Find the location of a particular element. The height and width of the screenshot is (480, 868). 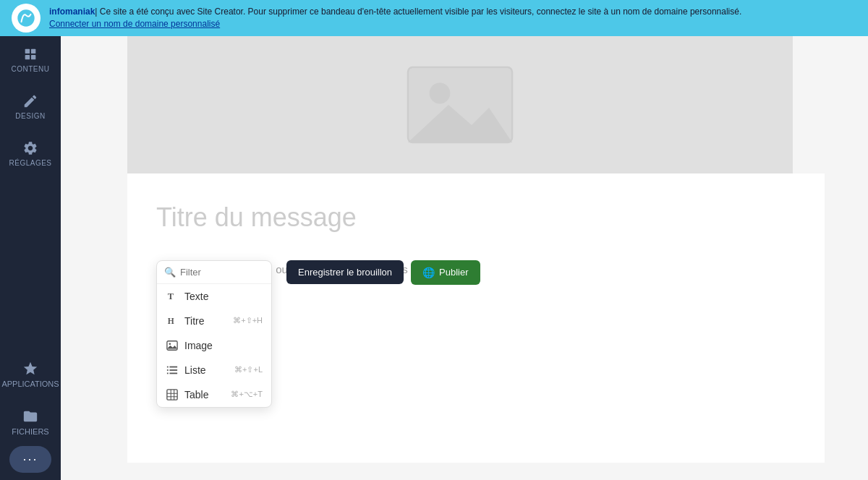

banner-text: infomaniak| Ce site a été conçu avec Sit… is located at coordinates (453, 18).